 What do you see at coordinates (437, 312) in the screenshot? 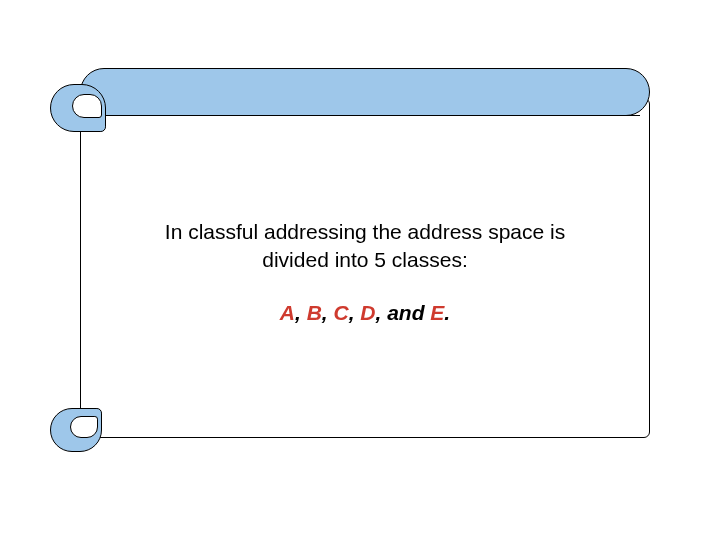
I see `class-e: E` at bounding box center [437, 312].